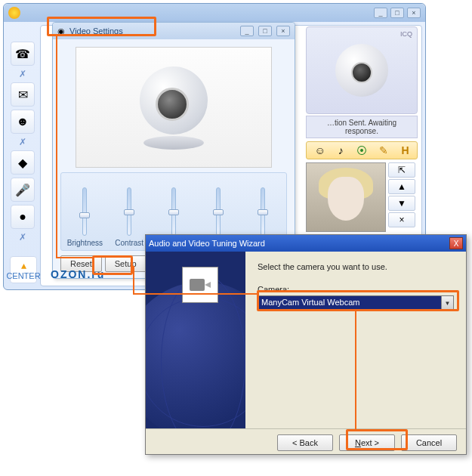 This screenshot has width=472, height=476. What do you see at coordinates (23, 54) in the screenshot?
I see `tool-phone-icon: ☎` at bounding box center [23, 54].